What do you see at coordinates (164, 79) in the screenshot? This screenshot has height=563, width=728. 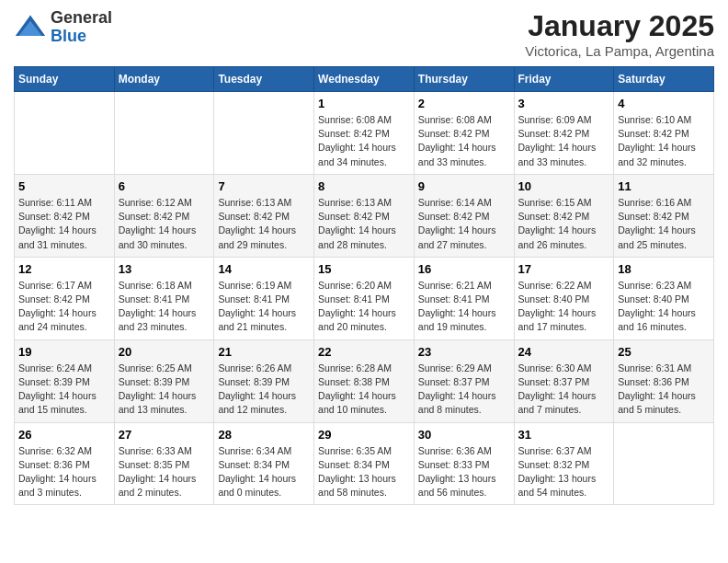 I see `weekday-header-monday: Monday` at bounding box center [164, 79].